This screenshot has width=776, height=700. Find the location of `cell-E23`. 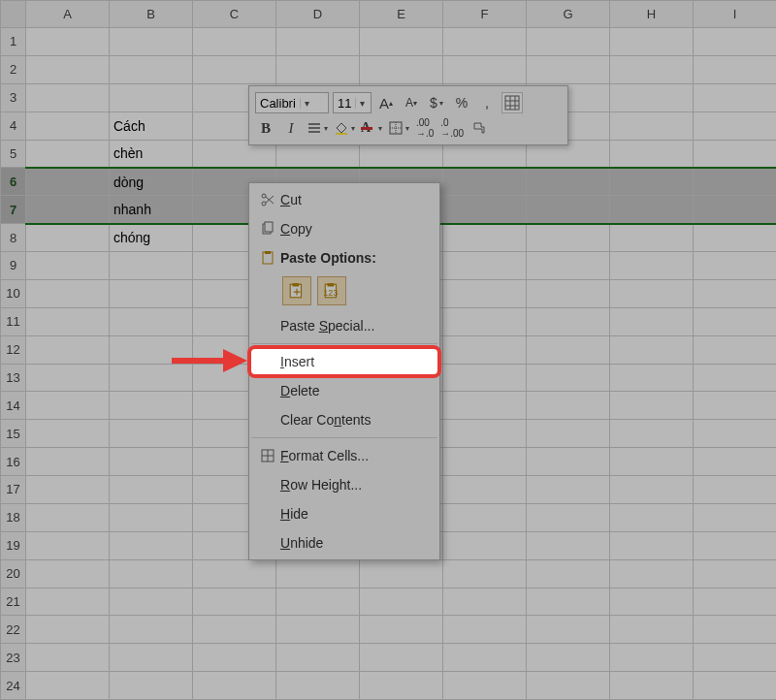

cell-E23 is located at coordinates (402, 657).